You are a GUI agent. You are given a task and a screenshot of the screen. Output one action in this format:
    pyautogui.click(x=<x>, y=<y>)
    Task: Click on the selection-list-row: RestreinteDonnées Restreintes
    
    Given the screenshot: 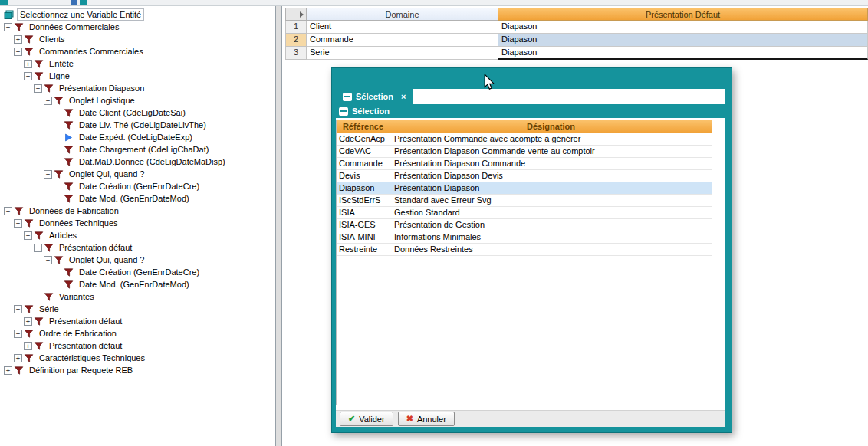 What is the action you would take?
    pyautogui.click(x=524, y=250)
    